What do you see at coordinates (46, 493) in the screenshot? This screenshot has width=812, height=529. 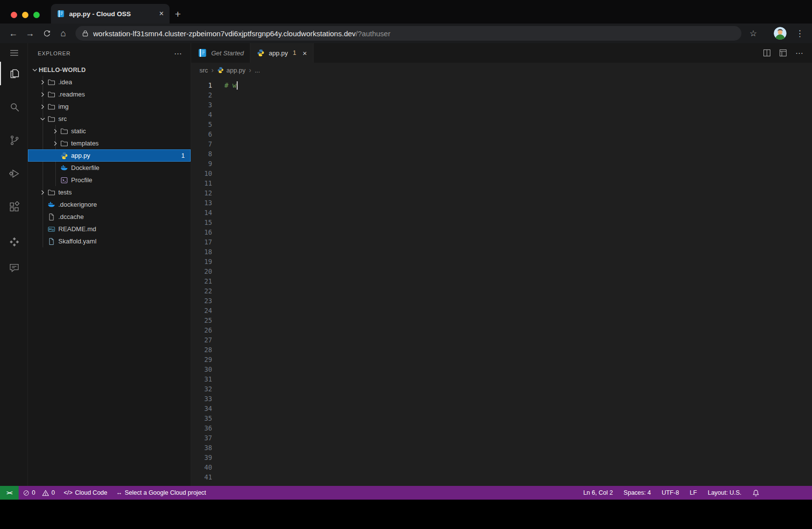 I see `warning-icon` at bounding box center [46, 493].